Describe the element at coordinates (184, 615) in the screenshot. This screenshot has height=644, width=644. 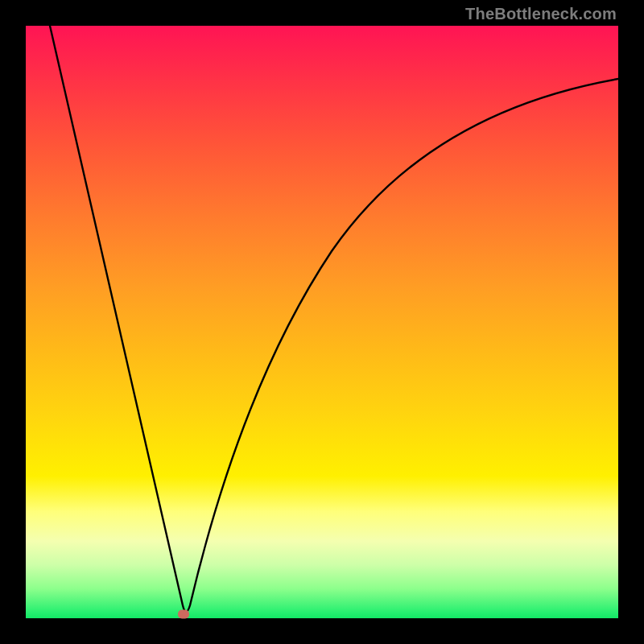
I see `optimal-point-marker` at that location.